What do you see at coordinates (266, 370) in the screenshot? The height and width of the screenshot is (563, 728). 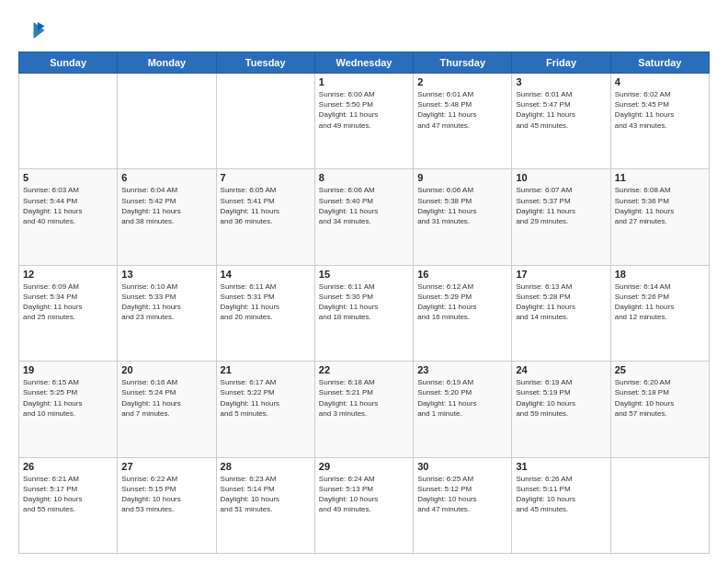 I see `day-number: 21` at bounding box center [266, 370].